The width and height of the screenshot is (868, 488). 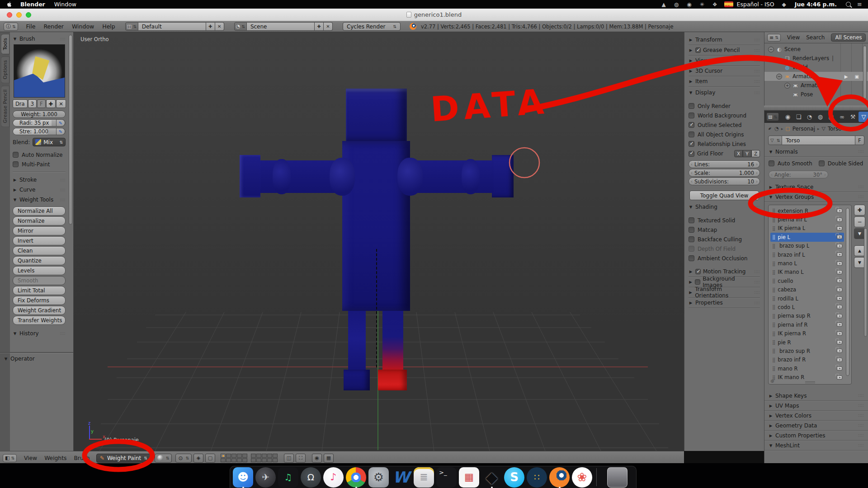 I want to click on expander-icon: −, so click(x=771, y=50).